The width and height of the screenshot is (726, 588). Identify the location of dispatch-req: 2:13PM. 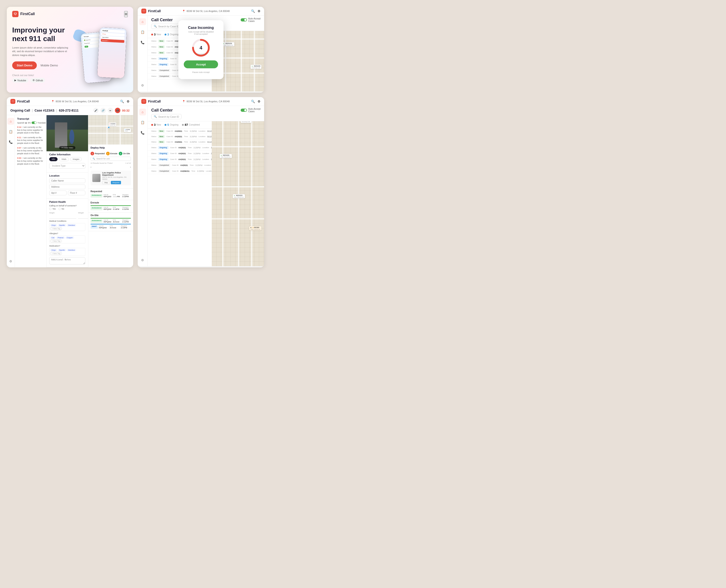
(127, 196).